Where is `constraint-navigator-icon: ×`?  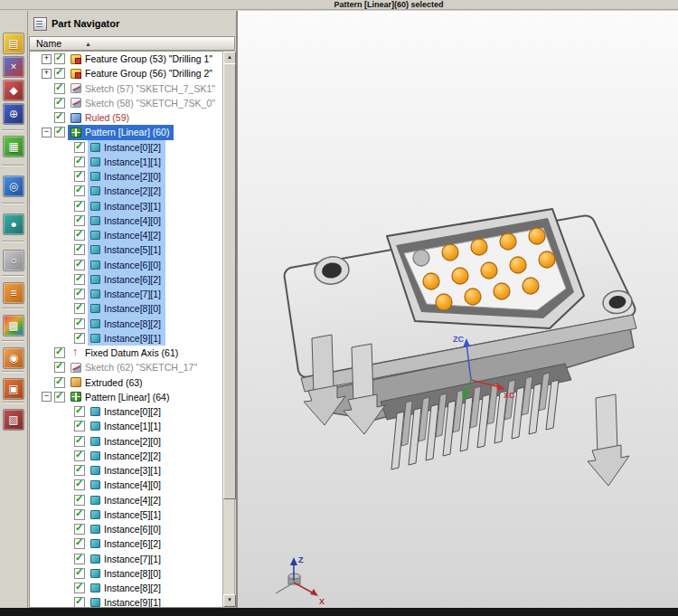
constraint-navigator-icon: × is located at coordinates (14, 67).